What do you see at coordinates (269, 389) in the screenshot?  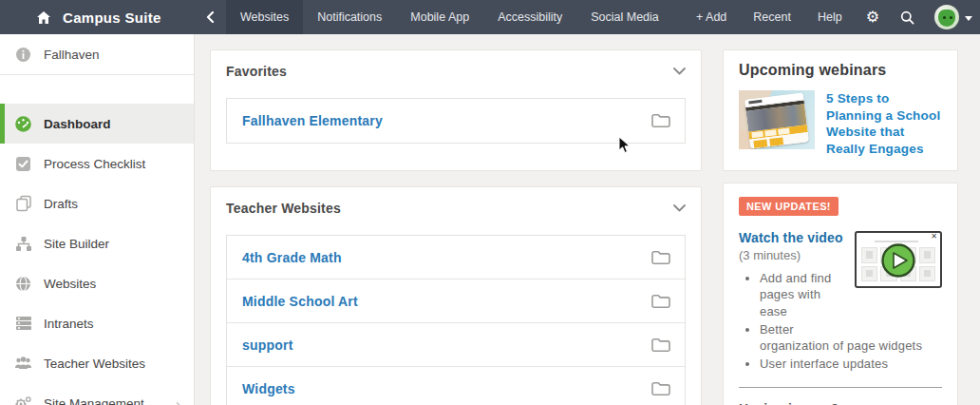 I see `teacher-site-link: Widgets` at bounding box center [269, 389].